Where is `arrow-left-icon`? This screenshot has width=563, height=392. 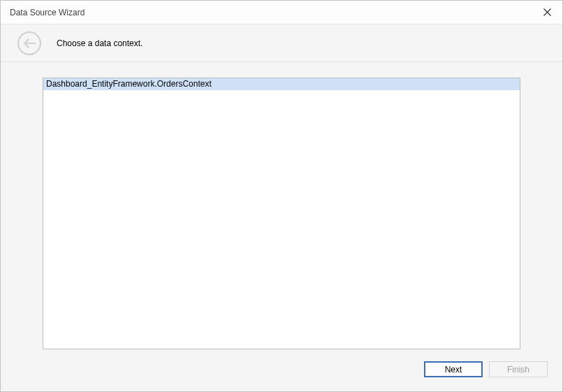
arrow-left-icon is located at coordinates (29, 43).